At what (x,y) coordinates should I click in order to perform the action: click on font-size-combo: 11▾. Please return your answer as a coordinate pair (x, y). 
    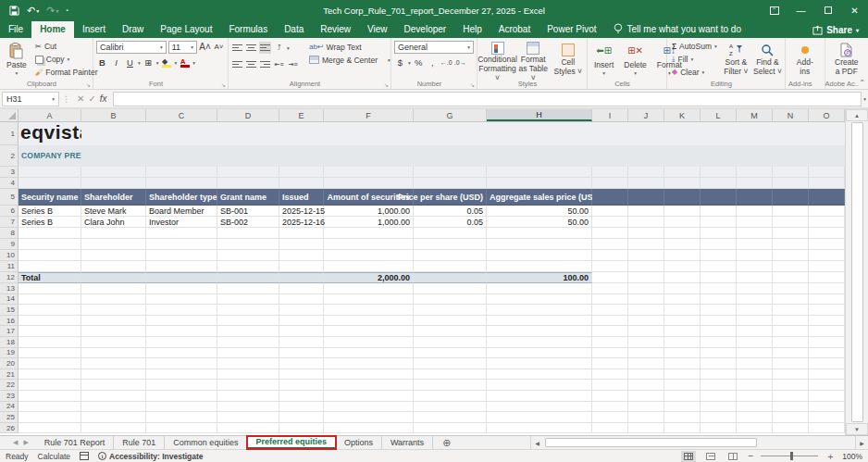
    Looking at the image, I should click on (183, 47).